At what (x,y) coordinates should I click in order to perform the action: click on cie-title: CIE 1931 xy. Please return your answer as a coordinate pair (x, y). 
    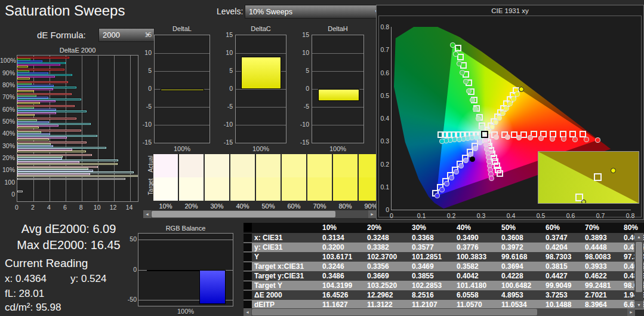
    Looking at the image, I should click on (510, 11).